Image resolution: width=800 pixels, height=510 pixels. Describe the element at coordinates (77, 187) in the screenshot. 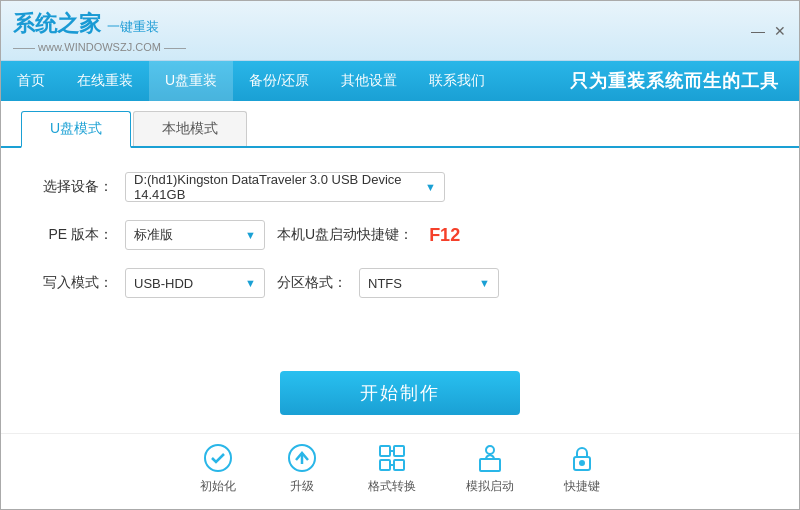

I see `device-label: 选择设备：` at that location.